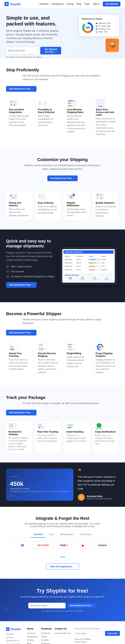  I want to click on ordering-desc: Orders from different marketplaces can b…, so click(48, 210).